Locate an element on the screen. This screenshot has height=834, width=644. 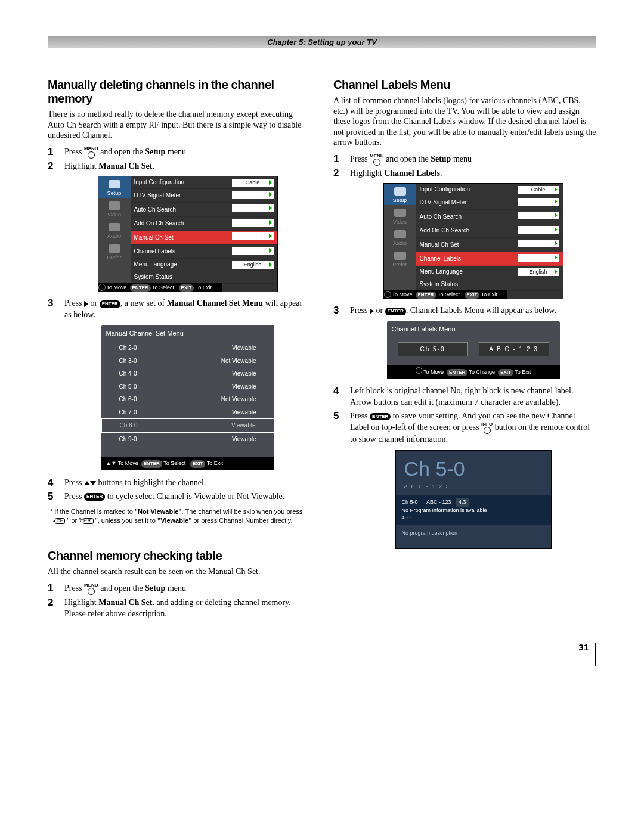
osd-tab-video: Video is located at coordinates (114, 209).